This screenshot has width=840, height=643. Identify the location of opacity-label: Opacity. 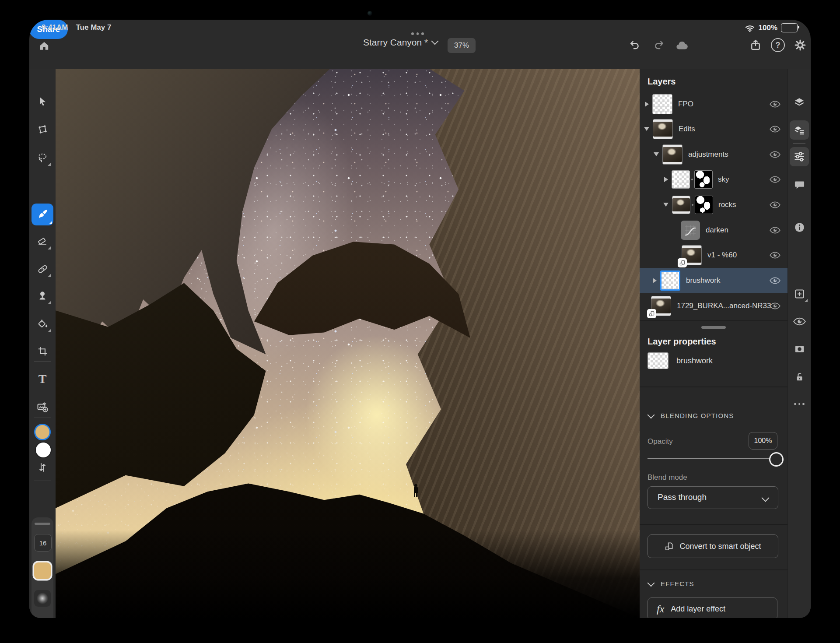
(660, 442).